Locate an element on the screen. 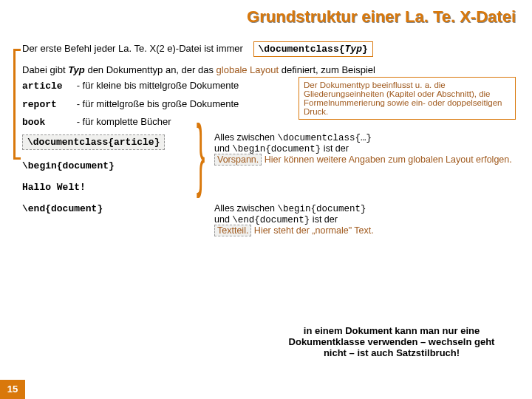 This screenshot has height=399, width=532. explanation-vorspann: Alles zwischen \documentclass{…} und \be… is located at coordinates (369, 149).